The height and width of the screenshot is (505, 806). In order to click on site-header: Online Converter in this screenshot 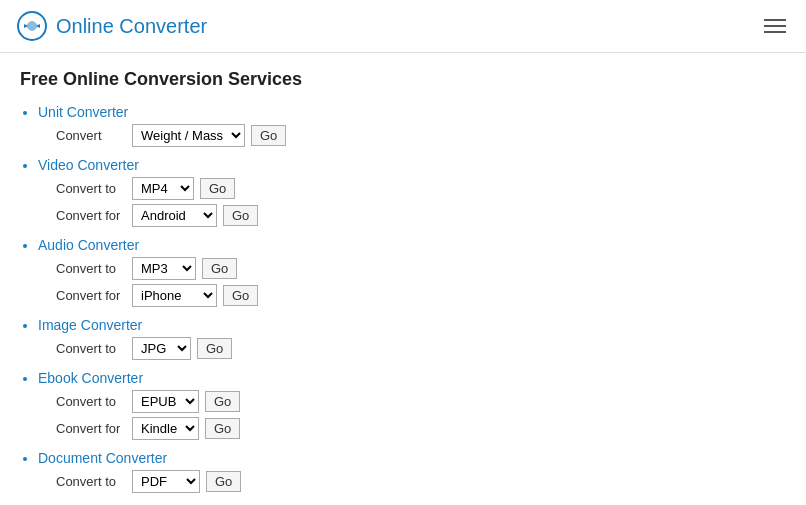, I will do `click(403, 26)`.